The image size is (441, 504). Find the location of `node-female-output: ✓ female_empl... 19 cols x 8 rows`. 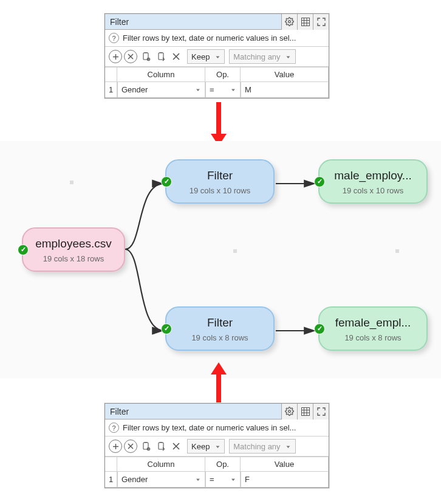

node-female-output: ✓ female_empl... 19 cols x 8 rows is located at coordinates (373, 328).